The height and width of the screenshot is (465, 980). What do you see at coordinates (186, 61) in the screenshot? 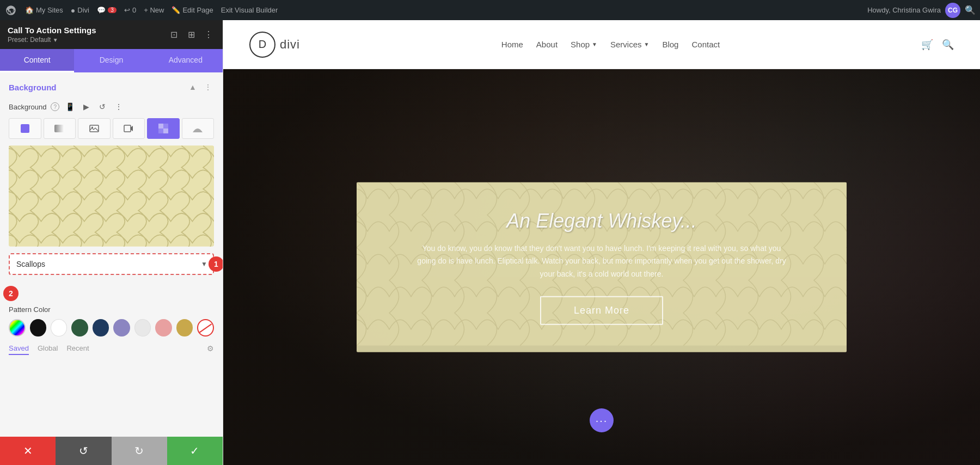
I see `tab-advanced: Advanced` at bounding box center [186, 61].